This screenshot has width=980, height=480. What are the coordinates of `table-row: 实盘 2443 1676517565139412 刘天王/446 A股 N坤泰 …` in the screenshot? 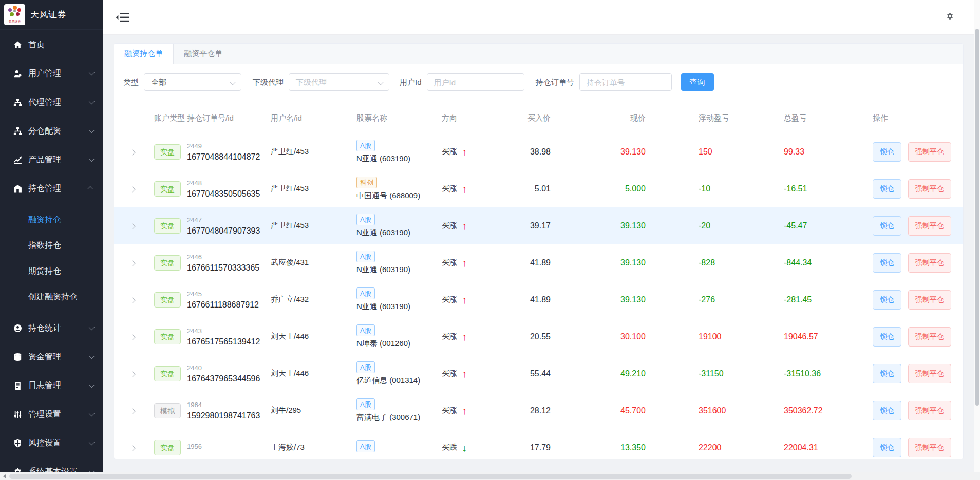 It's located at (538, 336).